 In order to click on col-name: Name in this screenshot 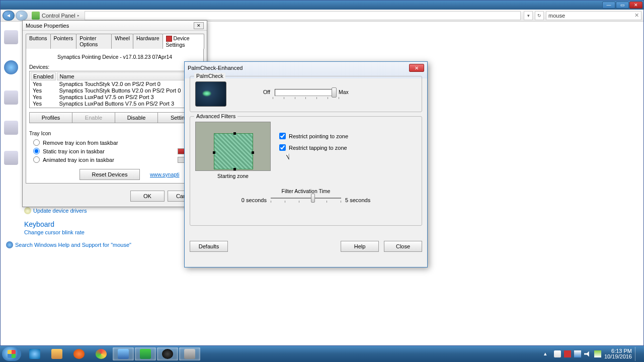, I will do `click(128, 76)`.